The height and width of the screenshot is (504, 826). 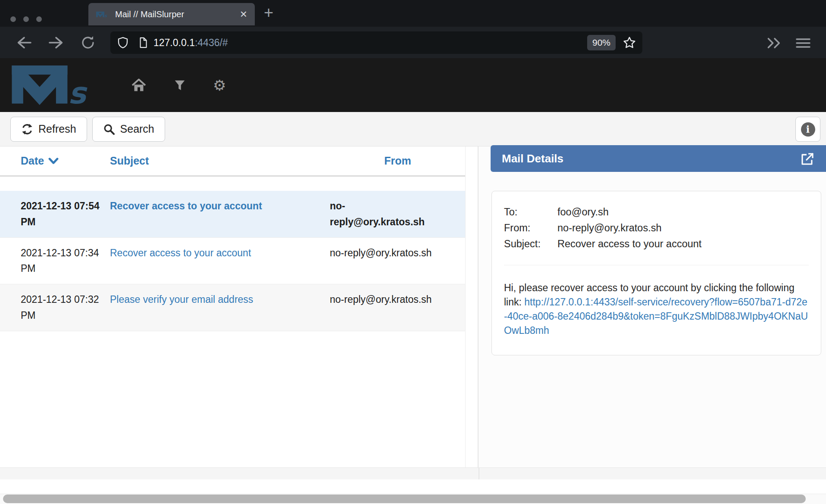 I want to click on mailslurper-header: ⚙, so click(x=413, y=85).